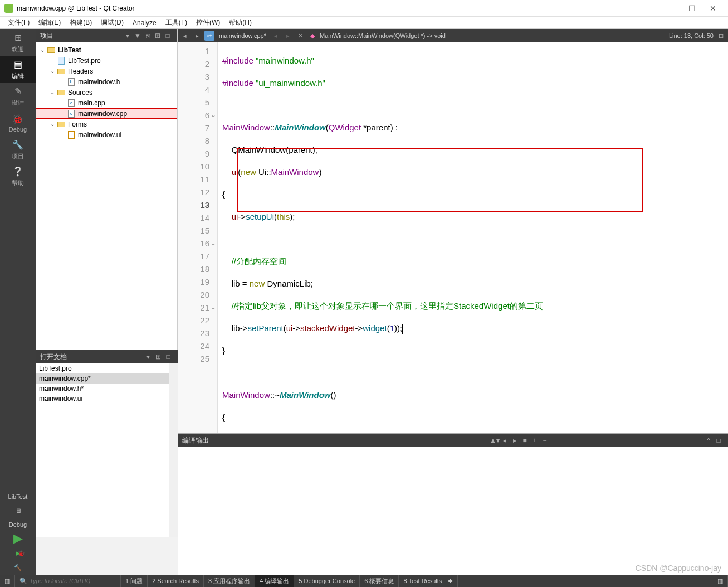 The width and height of the screenshot is (728, 587). I want to click on status-general: 6 概要信息, so click(379, 581).